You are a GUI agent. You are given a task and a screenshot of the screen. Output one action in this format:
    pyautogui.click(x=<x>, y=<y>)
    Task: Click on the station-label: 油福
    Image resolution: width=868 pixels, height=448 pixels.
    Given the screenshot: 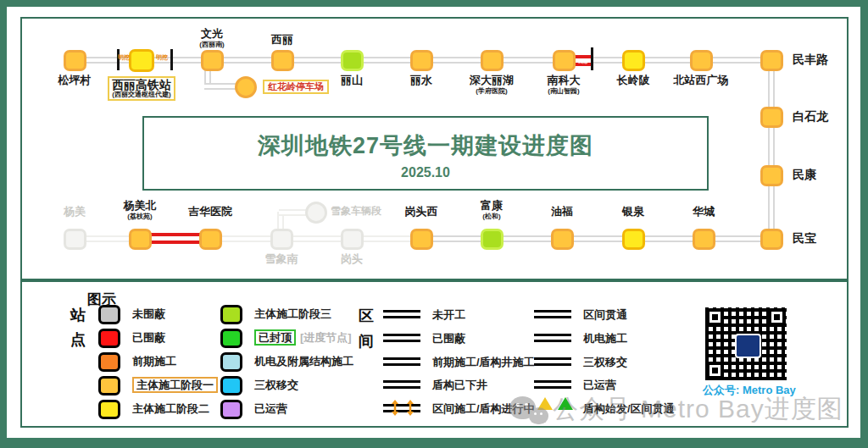 What is the action you would take?
    pyautogui.click(x=562, y=212)
    